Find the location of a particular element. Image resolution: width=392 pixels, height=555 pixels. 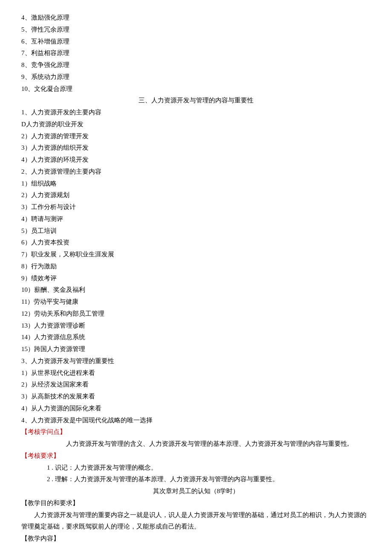

list-item: 8）行为激励 is located at coordinates (196, 267).